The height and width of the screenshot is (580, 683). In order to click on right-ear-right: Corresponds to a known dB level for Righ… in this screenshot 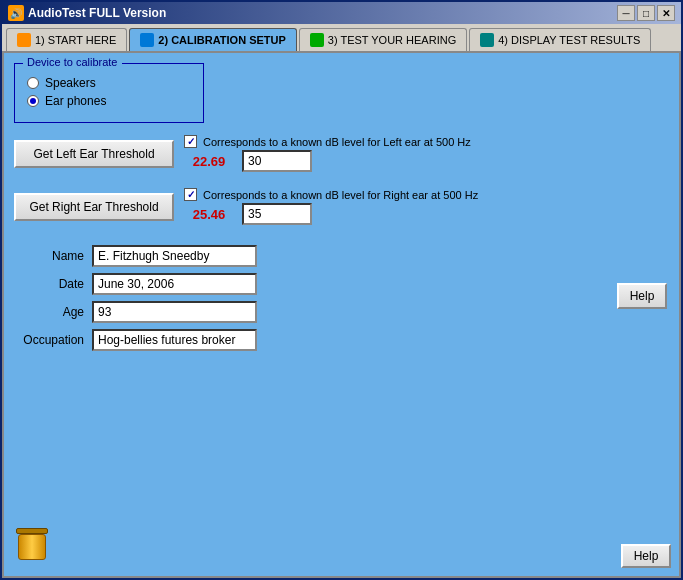, I will do `click(331, 206)`.